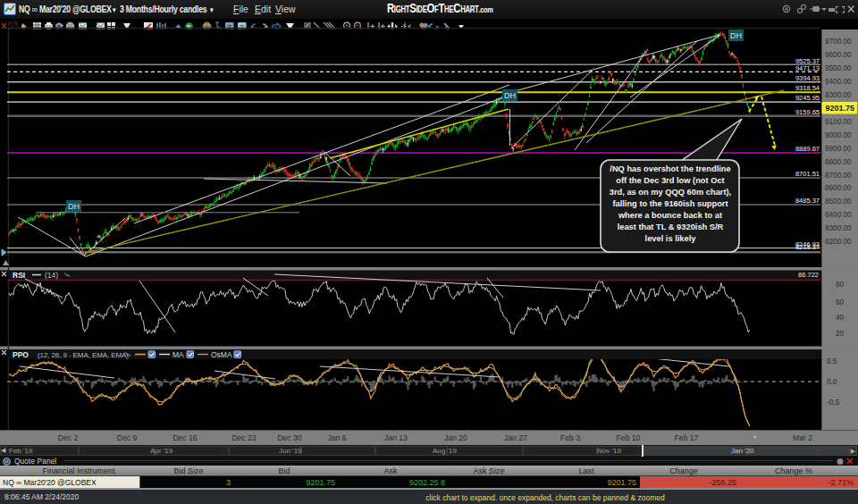 This screenshot has width=858, height=504. I want to click on svg-text: 9700.00, so click(838, 41).